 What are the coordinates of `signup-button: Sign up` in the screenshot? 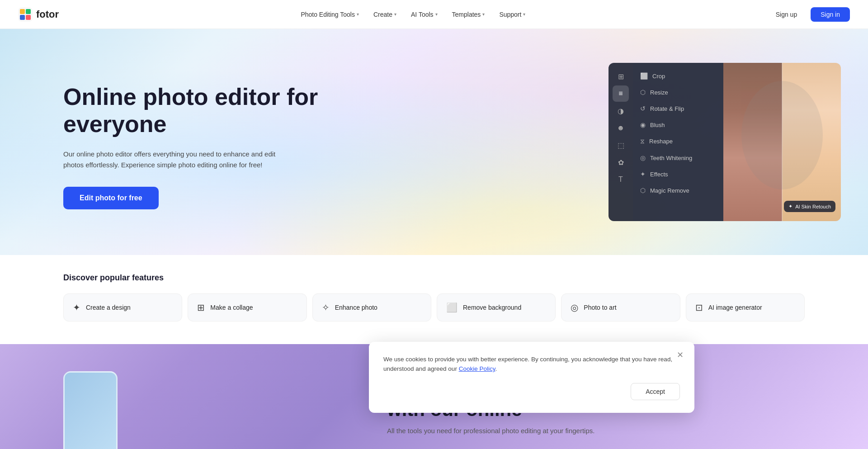 It's located at (787, 14).